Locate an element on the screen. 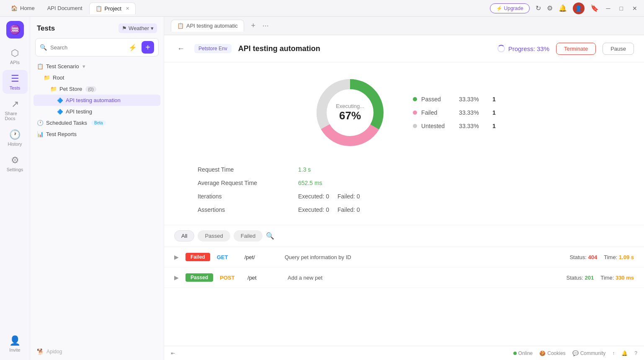 The width and height of the screenshot is (644, 360). iterations-detail: Executed: 0 Failed: 0 is located at coordinates (329, 196).